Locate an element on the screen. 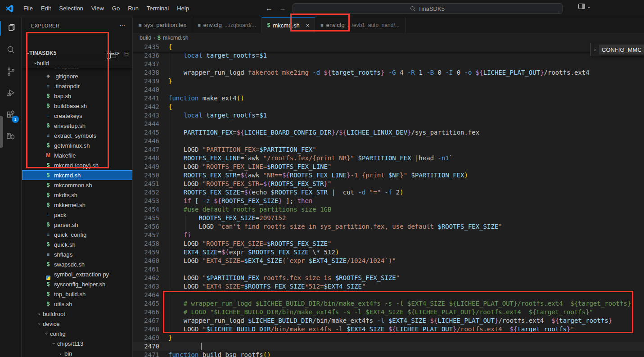 This screenshot has height=357, width=644. breadcrumb: build › $ mkcmd.sh is located at coordinates (389, 38).